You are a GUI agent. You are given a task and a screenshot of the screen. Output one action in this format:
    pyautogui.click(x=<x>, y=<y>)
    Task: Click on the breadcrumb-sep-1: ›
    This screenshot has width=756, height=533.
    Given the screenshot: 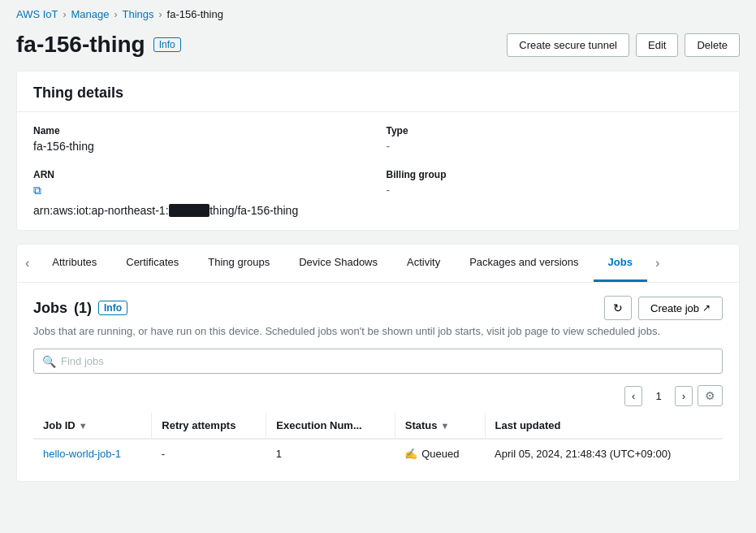 What is the action you would take?
    pyautogui.click(x=65, y=15)
    